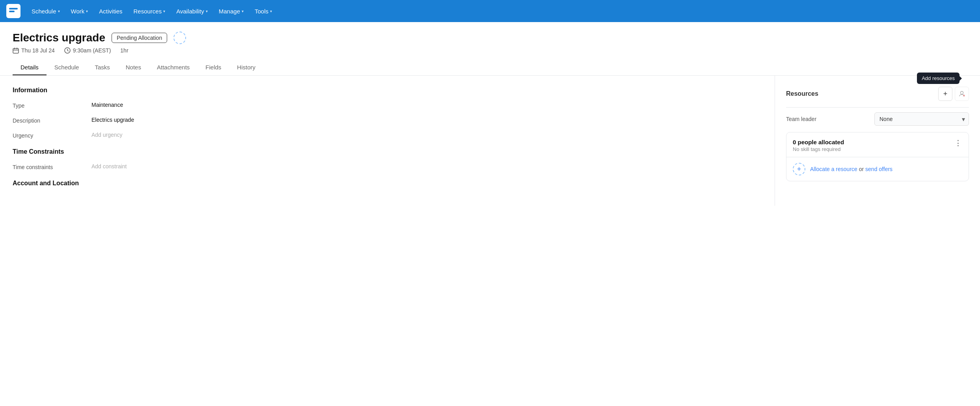  Describe the element at coordinates (387, 120) in the screenshot. I see `description-field-row: Description Electrics upgrade` at that location.